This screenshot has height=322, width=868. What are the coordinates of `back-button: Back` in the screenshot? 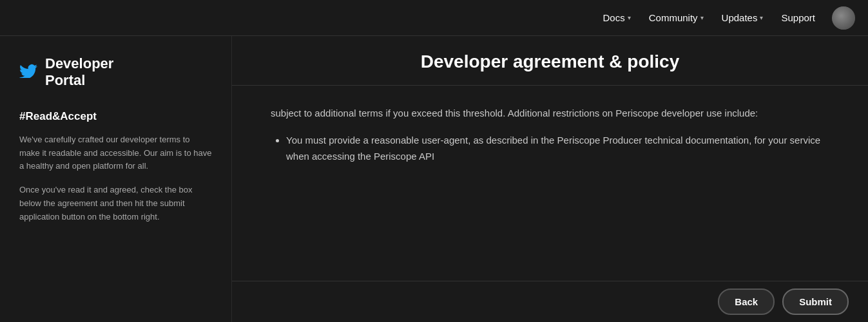 It's located at (746, 301).